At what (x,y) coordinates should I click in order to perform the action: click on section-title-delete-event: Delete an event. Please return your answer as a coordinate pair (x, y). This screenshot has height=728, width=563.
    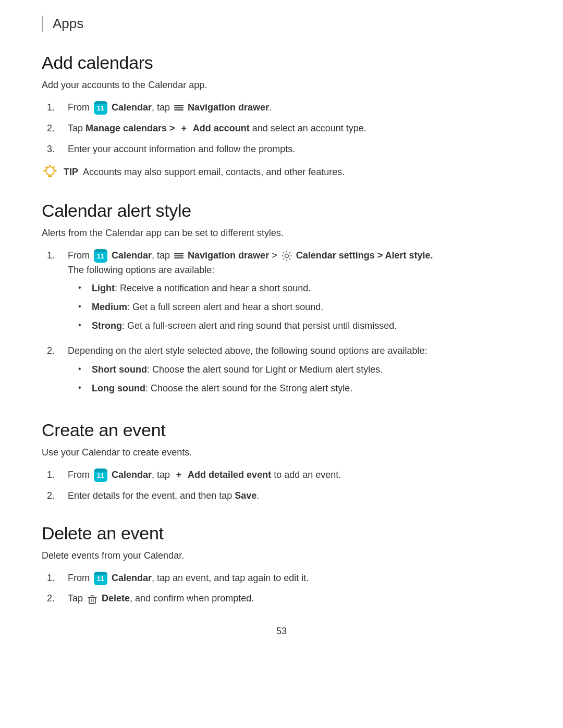
    Looking at the image, I should click on (282, 534).